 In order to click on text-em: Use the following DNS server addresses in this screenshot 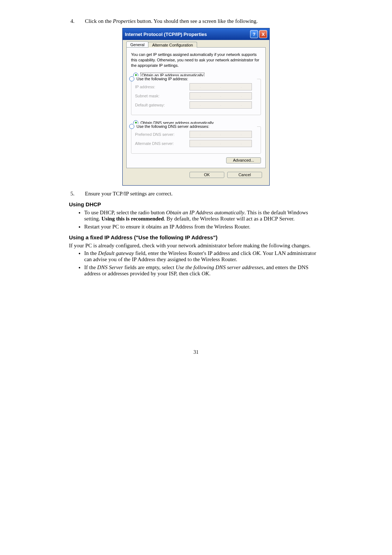, I will do `click(220, 267)`.